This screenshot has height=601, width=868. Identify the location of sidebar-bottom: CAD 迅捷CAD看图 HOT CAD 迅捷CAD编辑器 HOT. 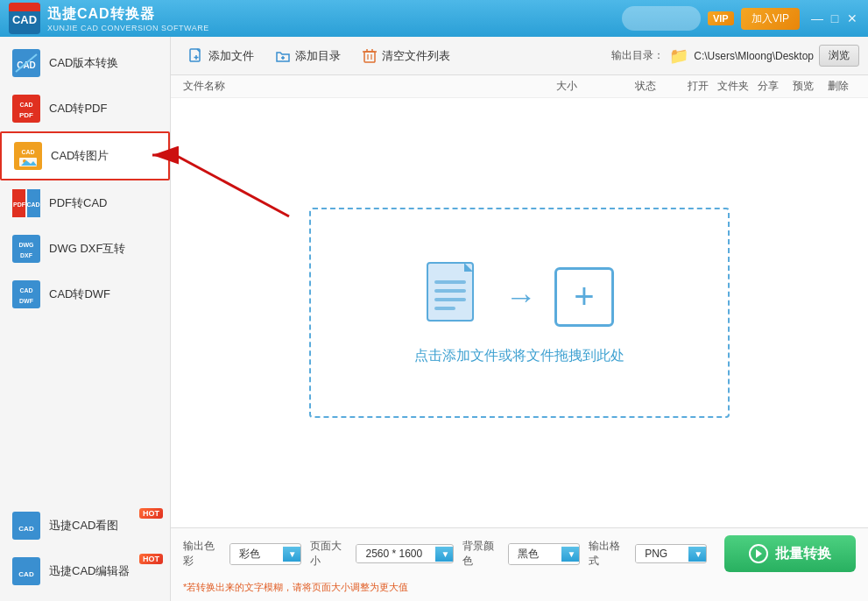
(85, 552).